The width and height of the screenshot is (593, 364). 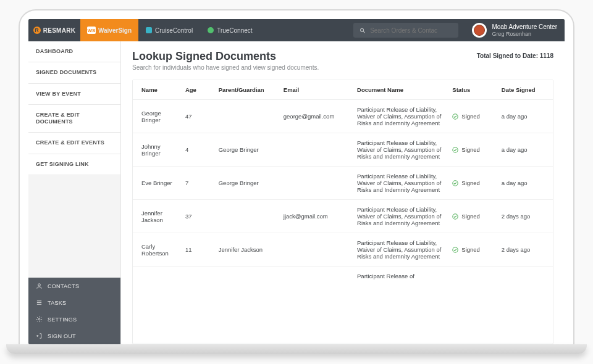 I want to click on nav-cruisecontrol: CruiseControl, so click(x=169, y=30).